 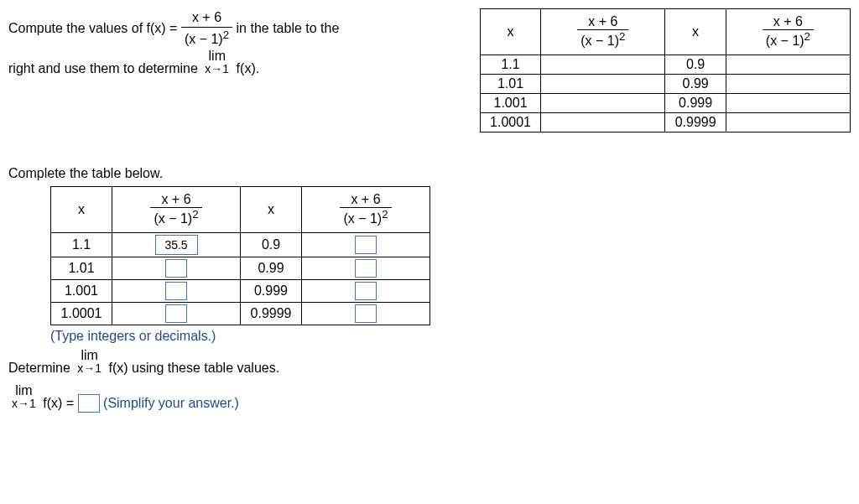 What do you see at coordinates (366, 245) in the screenshot?
I see `answer-input-r0` at bounding box center [366, 245].